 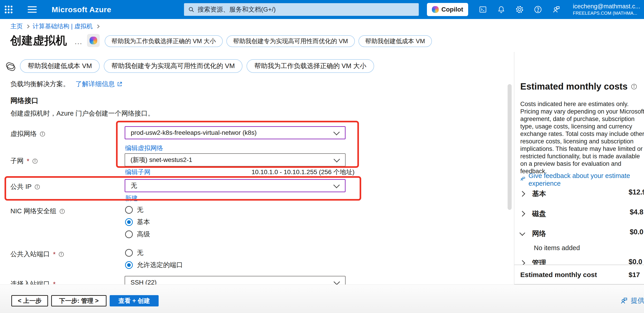 What do you see at coordinates (582, 138) in the screenshot?
I see `cost-panel-description: Costs indicated here are estimates only.…` at bounding box center [582, 138].